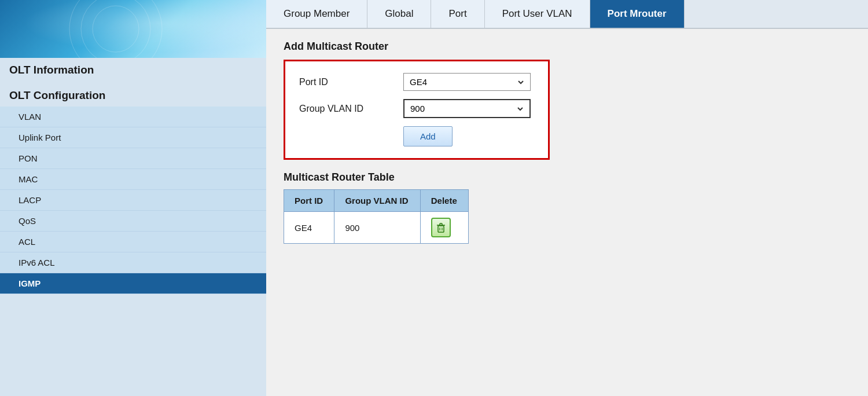  What do you see at coordinates (567, 46) in the screenshot?
I see `form-section-title: Add Multicast Router` at bounding box center [567, 46].